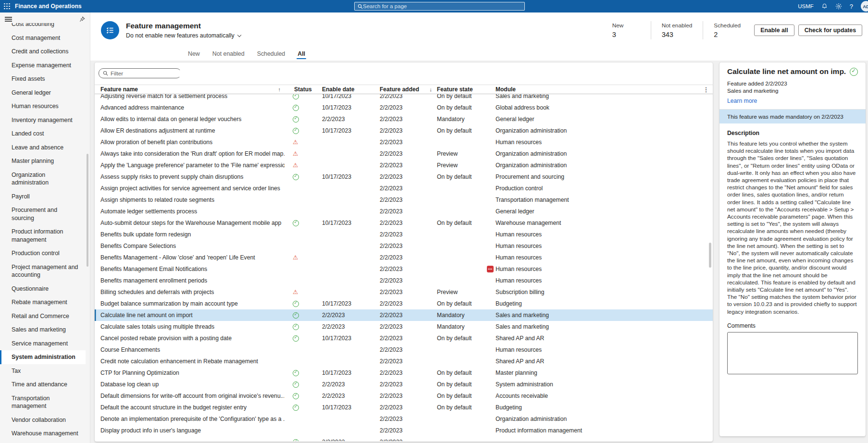 This screenshot has height=443, width=868. Describe the element at coordinates (189, 119) in the screenshot. I see `feature-name-cell: Allow edits to internal data on general …` at that location.